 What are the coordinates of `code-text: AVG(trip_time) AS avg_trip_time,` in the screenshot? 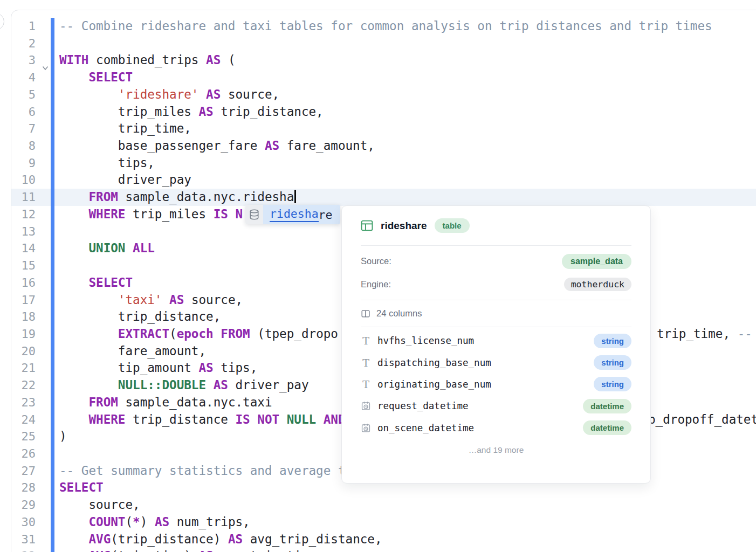 It's located at (191, 550).